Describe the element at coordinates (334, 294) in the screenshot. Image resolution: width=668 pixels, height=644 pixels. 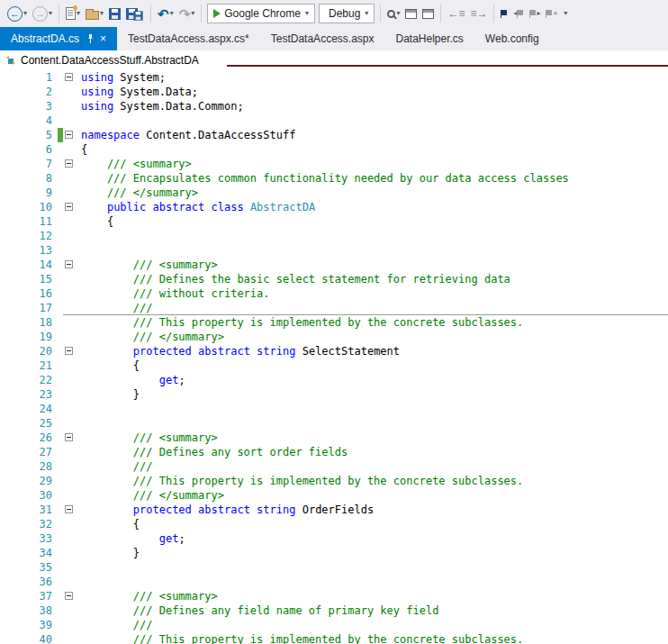
I see `code-line: 16 /// without criteria.` at that location.